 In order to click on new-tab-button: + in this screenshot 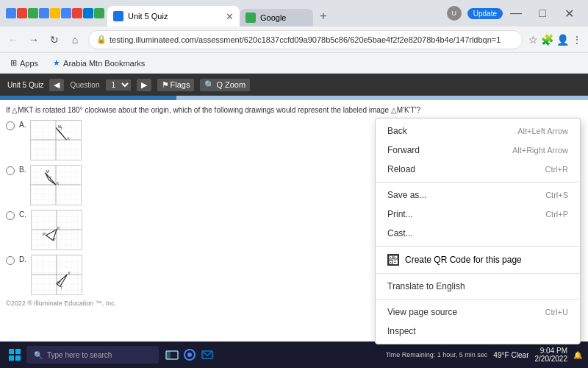, I will do `click(323, 16)`.